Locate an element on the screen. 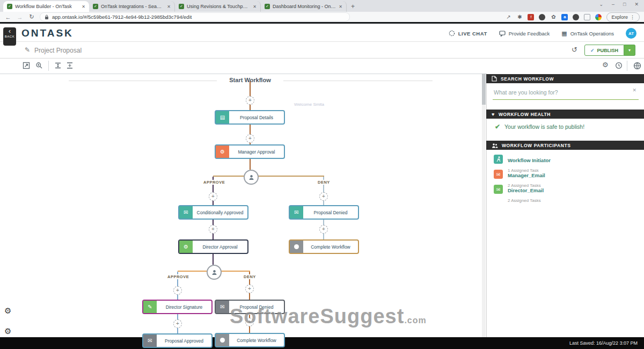 The width and height of the screenshot is (644, 349). edit-pencil-icon: ✎ is located at coordinates (27, 50).